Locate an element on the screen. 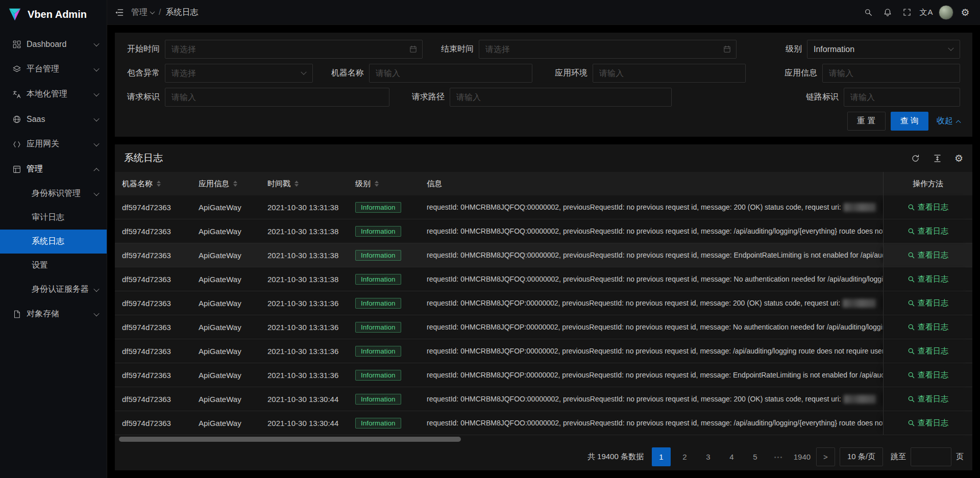 The image size is (980, 478). exception-select is located at coordinates (239, 73).